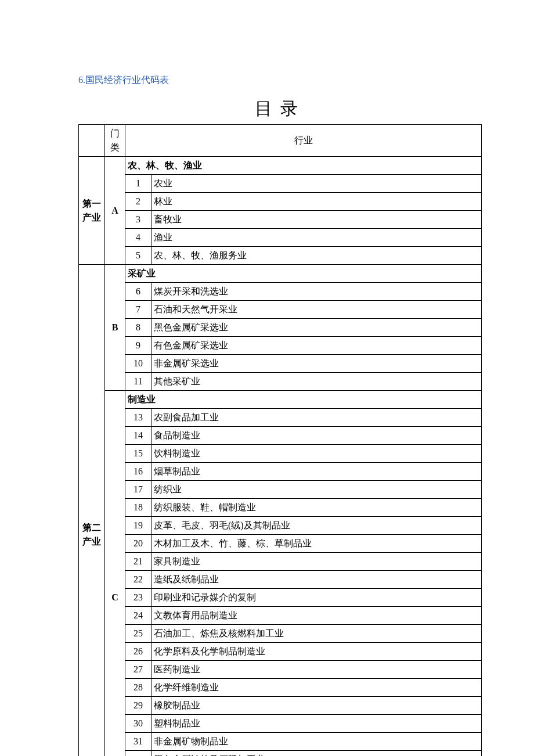  I want to click on row-num: 1, so click(138, 183).